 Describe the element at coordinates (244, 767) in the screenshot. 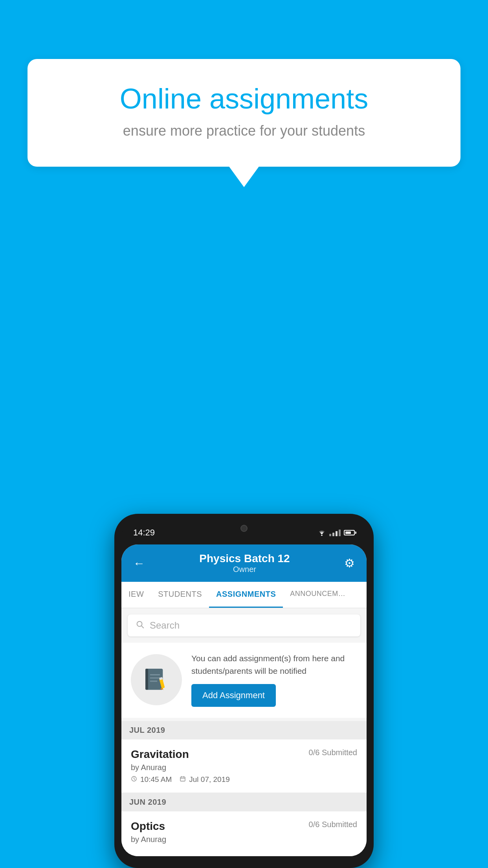

I see `gravitation-by: by Anurag` at that location.